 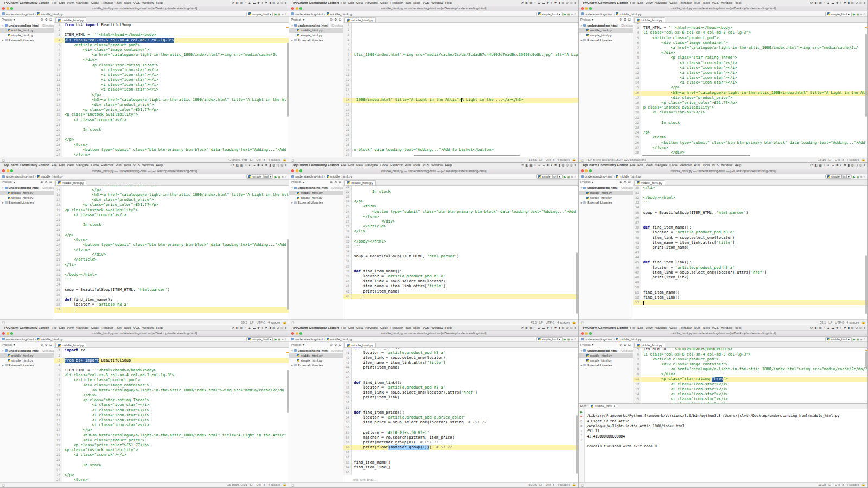 What do you see at coordinates (159, 328) in the screenshot?
I see `menu-item: Help` at bounding box center [159, 328].